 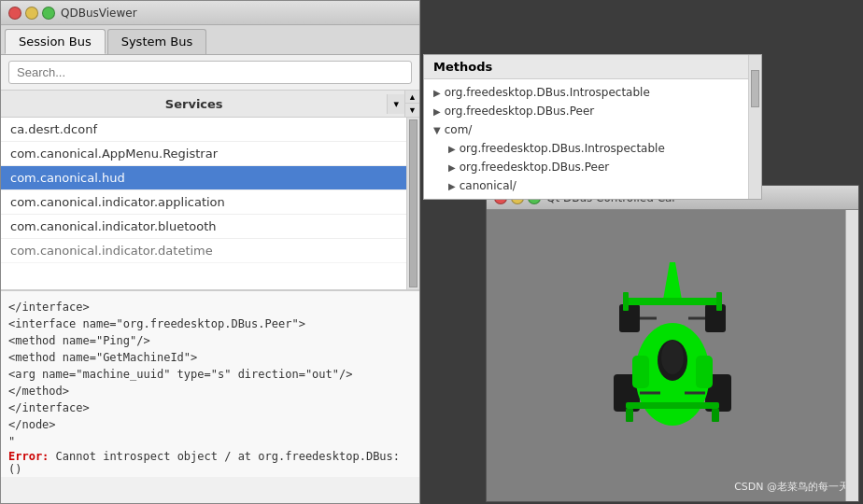 I want to click on method-label-4: org.freedesktop.DBus.Peer, so click(x=534, y=167).